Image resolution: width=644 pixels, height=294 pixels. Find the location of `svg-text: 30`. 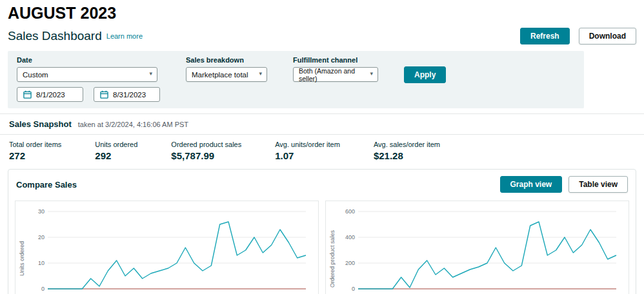

svg-text: 30 is located at coordinates (41, 211).